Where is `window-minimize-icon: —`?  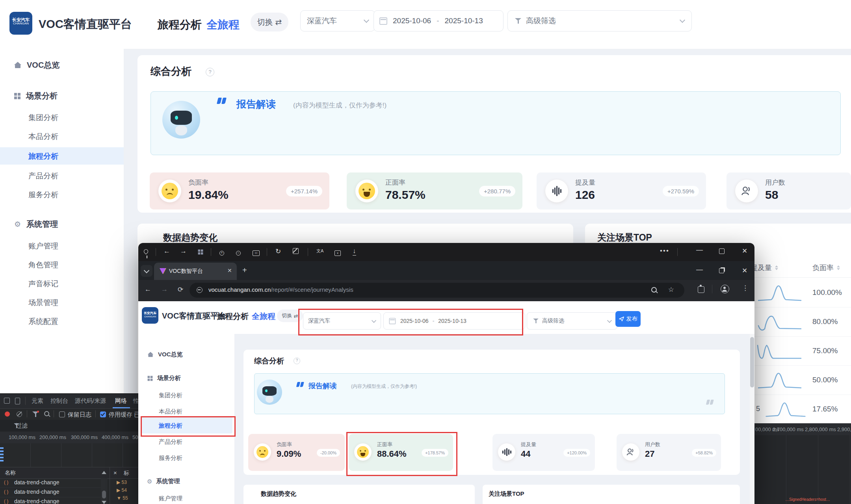
window-minimize-icon: — is located at coordinates (700, 270).